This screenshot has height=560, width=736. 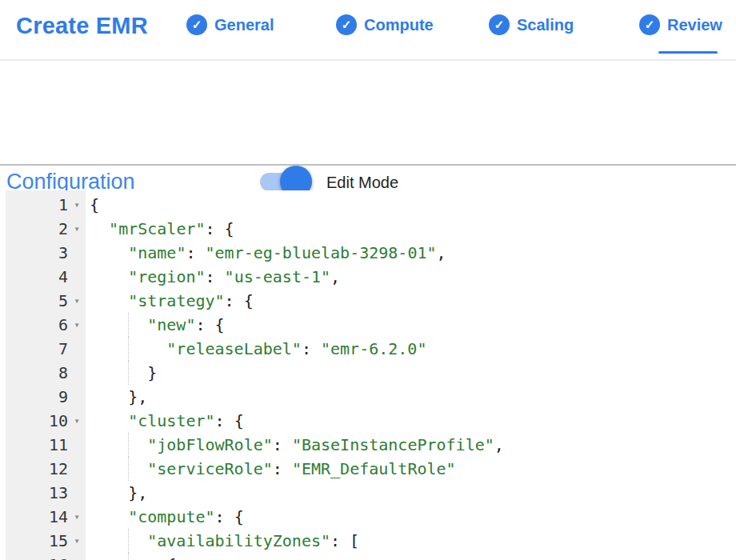 I want to click on wizard-steps: ✓General✓Compute✓Scaling✓Review, so click(x=368, y=30).